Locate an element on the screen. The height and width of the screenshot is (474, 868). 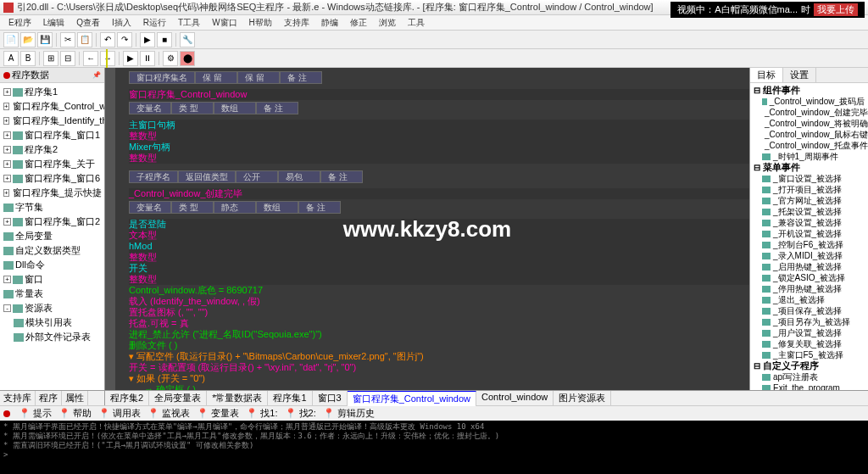
event-item: _官方网址_被选择 is located at coordinates (809, 200).